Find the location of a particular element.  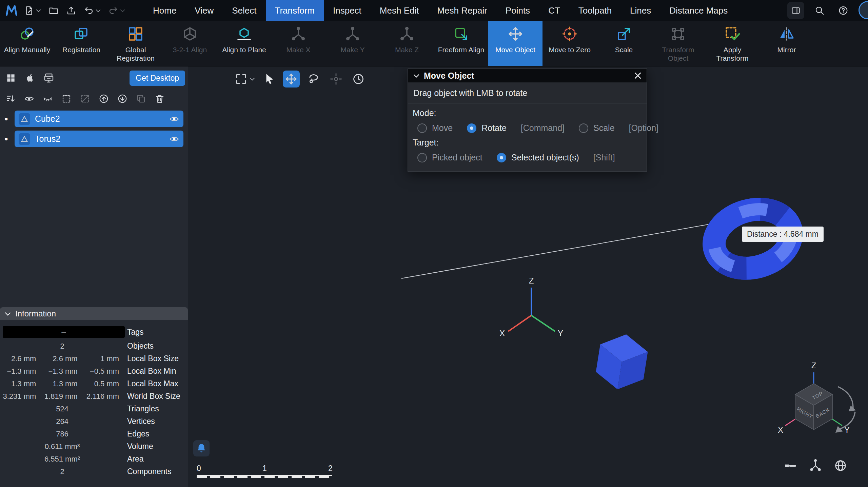

info-row-local-box-max: 1.3 mm1.3 mm0.5 mm Local Box Max is located at coordinates (94, 384).